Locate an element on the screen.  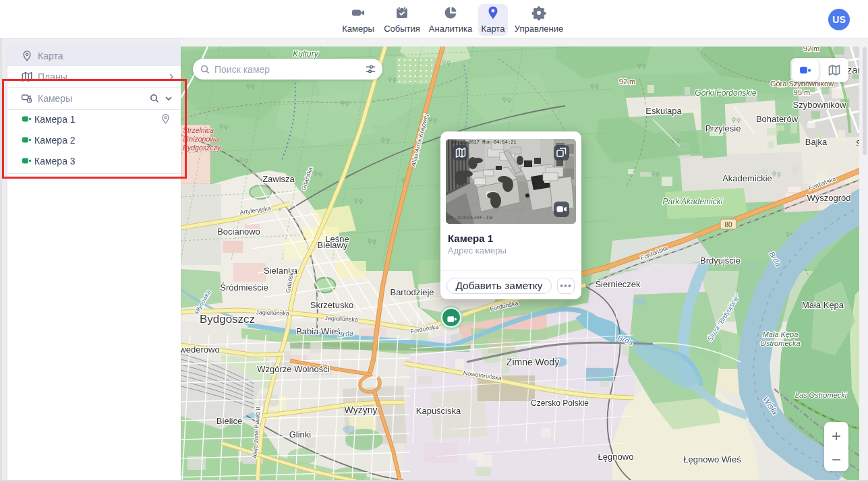
svg-text: Babia Wieś is located at coordinates (318, 332).